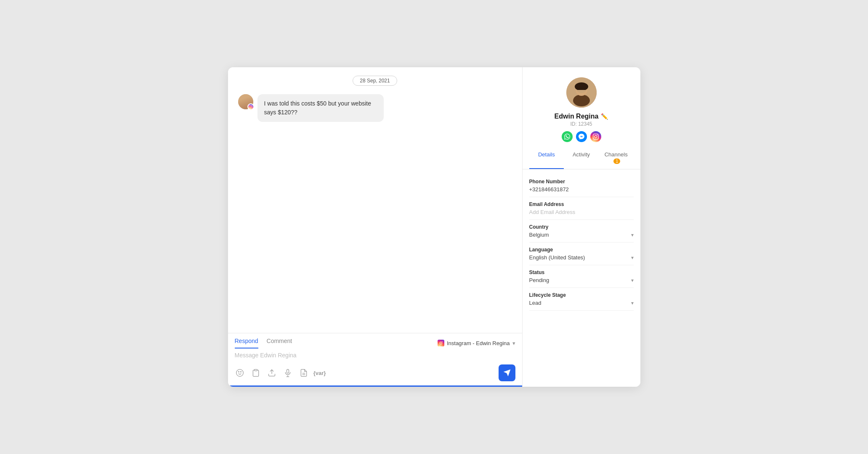  What do you see at coordinates (596, 137) in the screenshot?
I see `instagram-contact-icon` at bounding box center [596, 137].